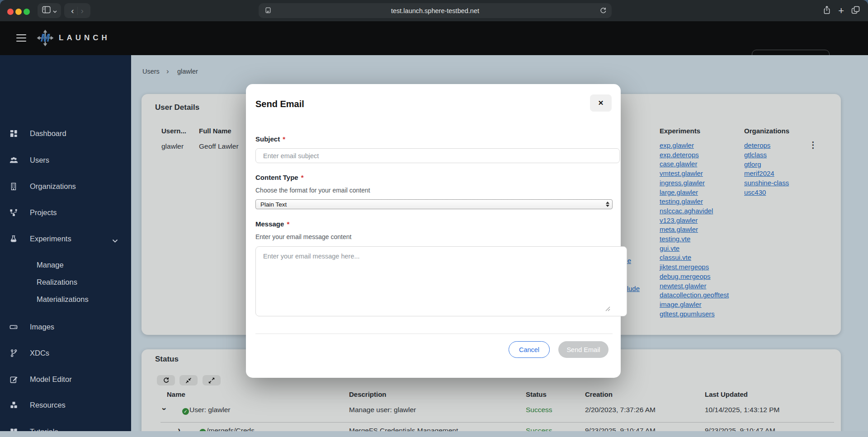 The height and width of the screenshot is (437, 868). What do you see at coordinates (694, 164) in the screenshot?
I see `experiment-link: case.glawler` at bounding box center [694, 164].